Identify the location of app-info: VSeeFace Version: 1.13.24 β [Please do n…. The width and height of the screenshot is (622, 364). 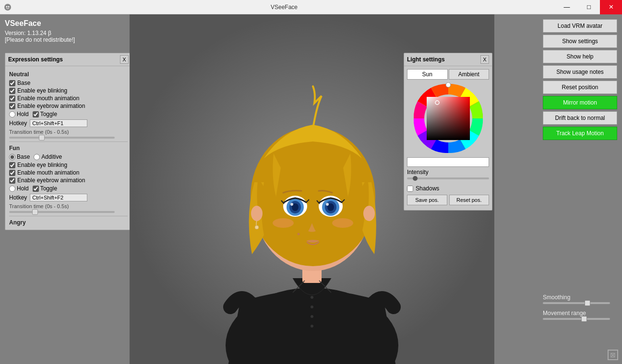
(40, 31).